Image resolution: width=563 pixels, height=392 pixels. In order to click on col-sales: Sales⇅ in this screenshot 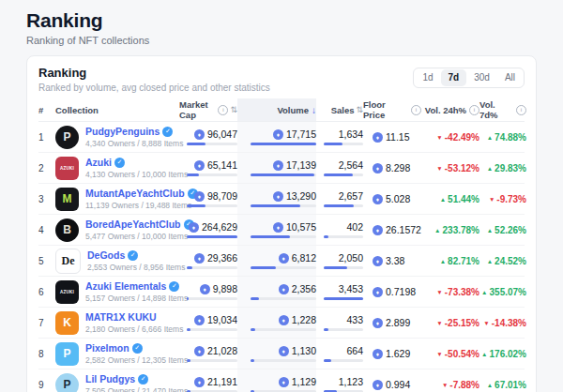, I will do `click(340, 110)`.